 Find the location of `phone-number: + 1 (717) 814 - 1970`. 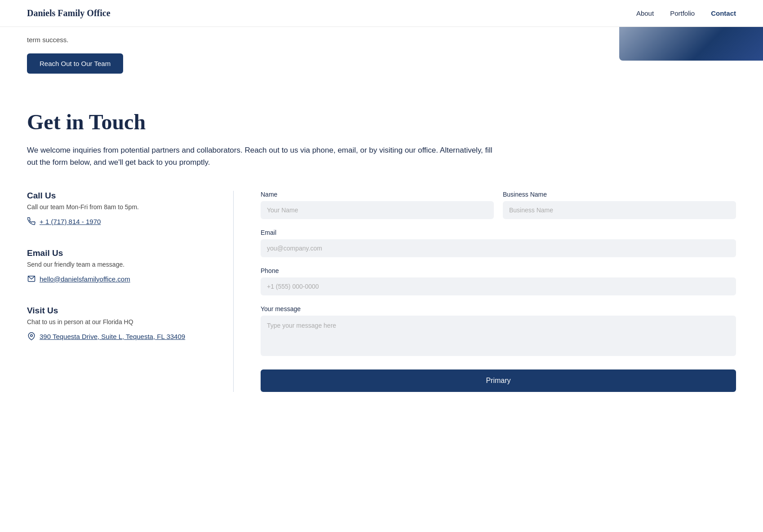

phone-number: + 1 (717) 814 - 1970 is located at coordinates (70, 222).